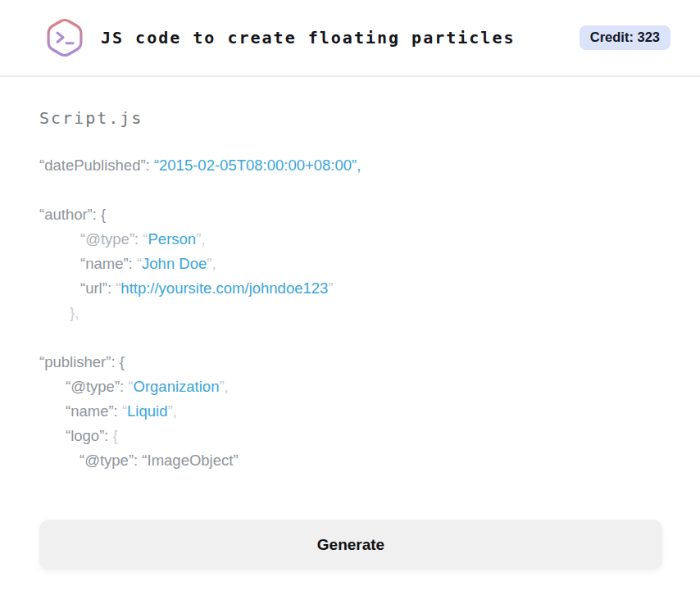 This screenshot has width=700, height=613. I want to click on code-line: “@type”: “ImageObject”, so click(351, 461).